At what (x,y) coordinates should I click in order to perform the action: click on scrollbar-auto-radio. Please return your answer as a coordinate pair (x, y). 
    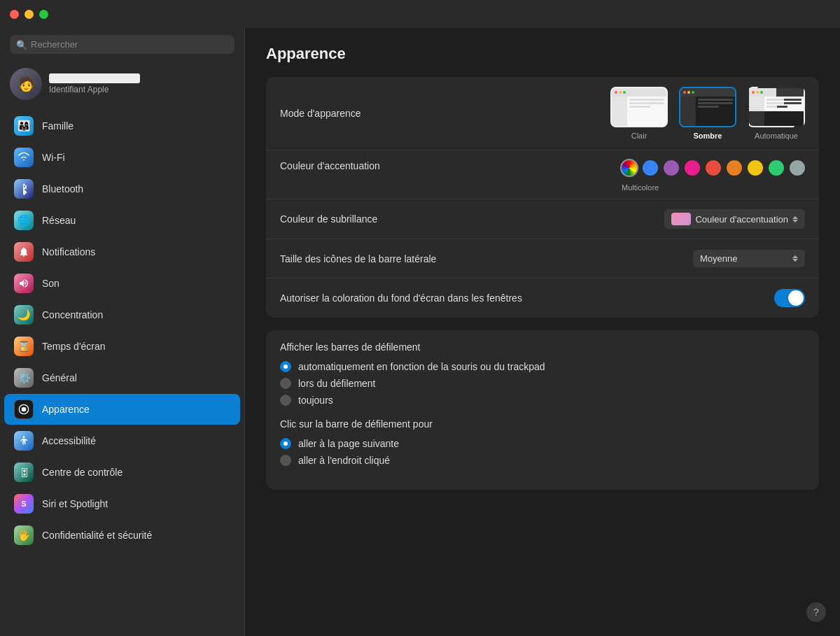
    Looking at the image, I should click on (286, 367).